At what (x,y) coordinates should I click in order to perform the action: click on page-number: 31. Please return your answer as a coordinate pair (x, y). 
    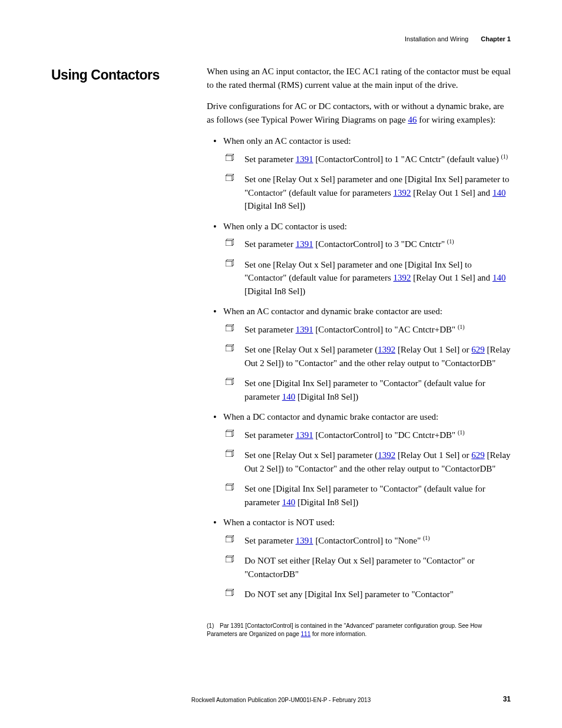
    Looking at the image, I should click on (507, 699).